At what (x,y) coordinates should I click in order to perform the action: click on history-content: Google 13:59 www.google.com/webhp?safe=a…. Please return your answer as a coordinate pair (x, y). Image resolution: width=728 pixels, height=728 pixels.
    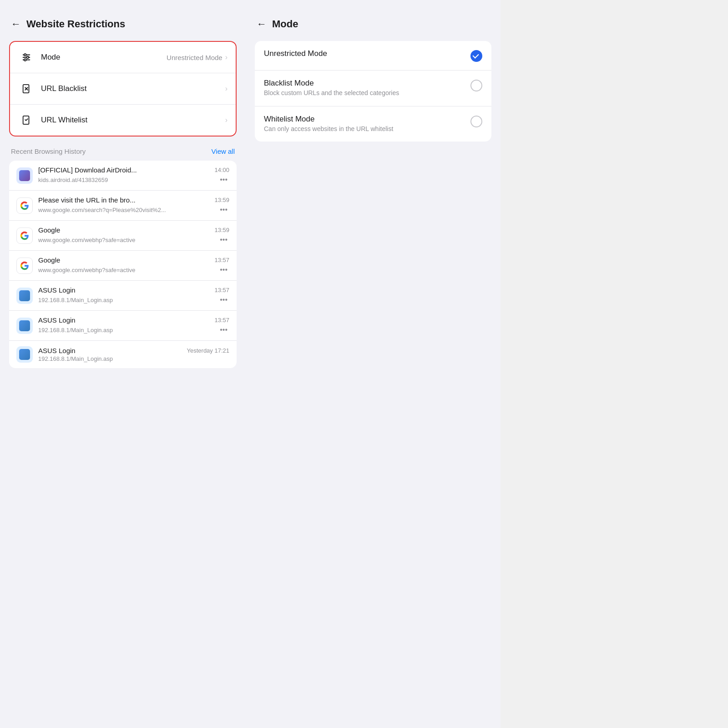
    Looking at the image, I should click on (134, 236).